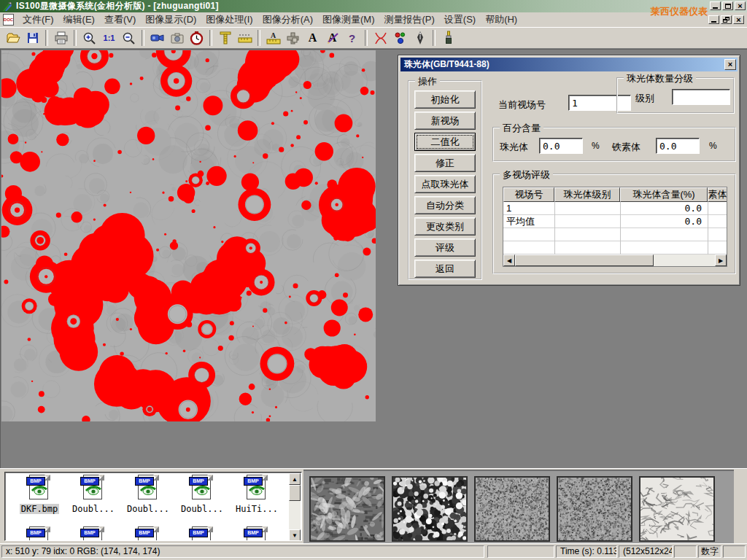 The height and width of the screenshot is (560, 747). What do you see at coordinates (171, 20) in the screenshot?
I see `menu-item-image-display: 图像显示(D)` at bounding box center [171, 20].